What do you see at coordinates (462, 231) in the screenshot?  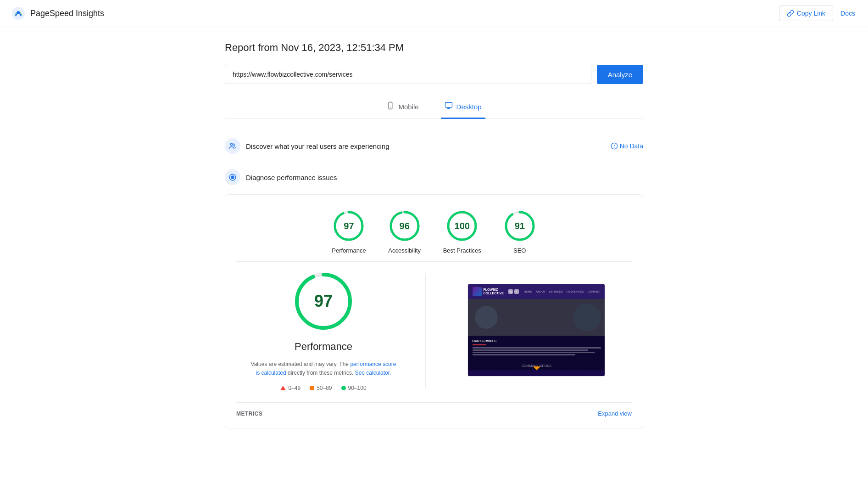 I see `score-best-practices: 100 Best Practices` at bounding box center [462, 231].